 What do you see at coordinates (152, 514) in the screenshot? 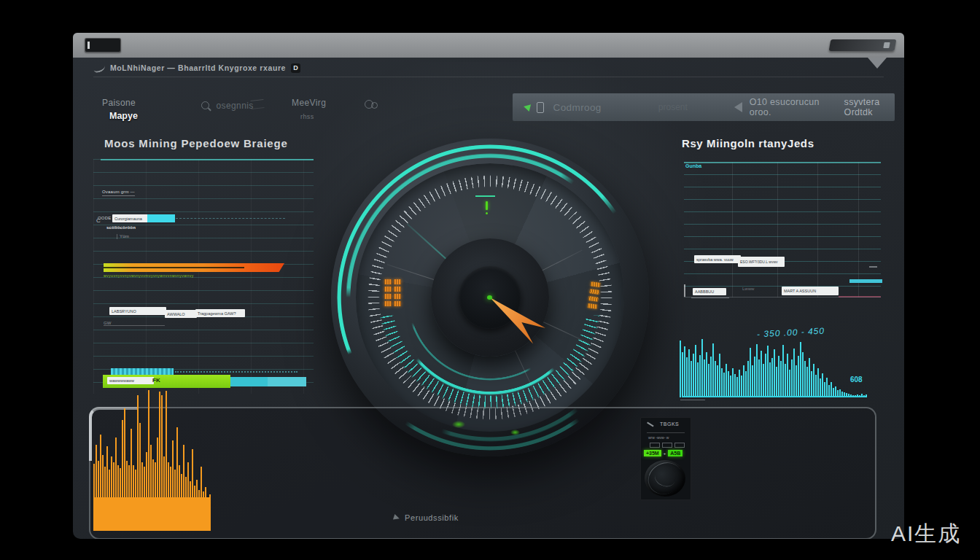
I see `orange-histogram-base` at bounding box center [152, 514].